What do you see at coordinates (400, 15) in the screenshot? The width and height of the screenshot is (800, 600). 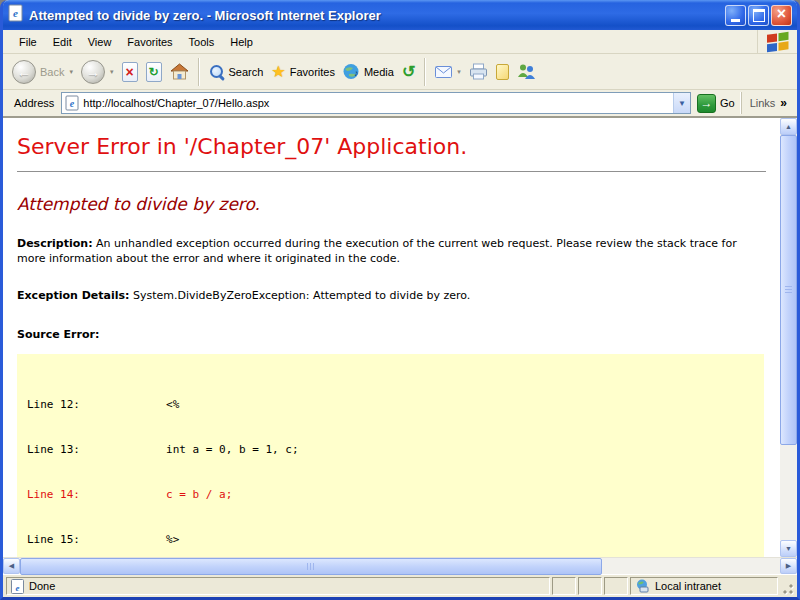 I see `title-bar: e Attempted to divide by zero. - Microso…` at bounding box center [400, 15].